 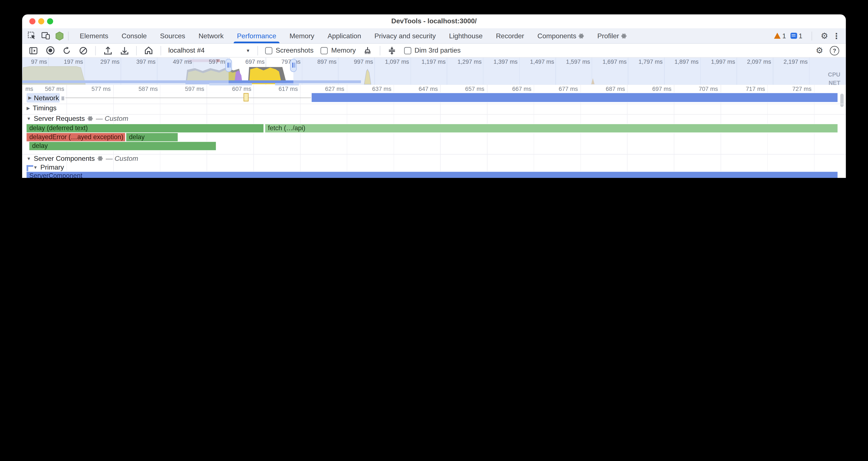 I want to click on scrollbar-thumb, so click(x=842, y=100).